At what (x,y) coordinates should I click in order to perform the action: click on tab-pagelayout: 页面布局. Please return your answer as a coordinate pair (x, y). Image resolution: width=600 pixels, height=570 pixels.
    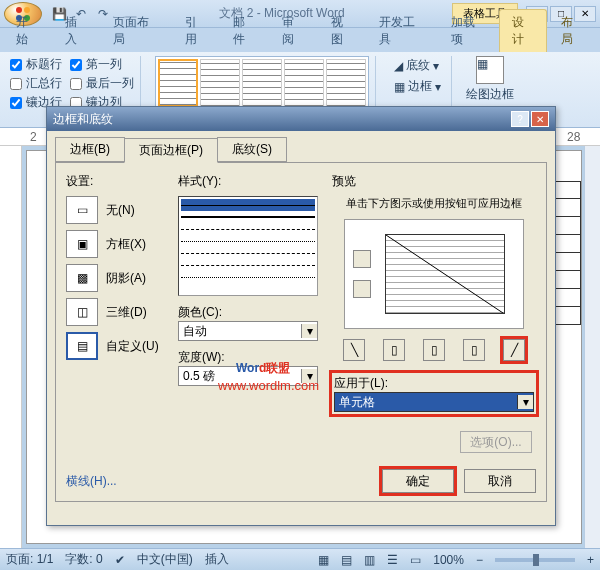
    Looking at the image, I should click on (136, 31).